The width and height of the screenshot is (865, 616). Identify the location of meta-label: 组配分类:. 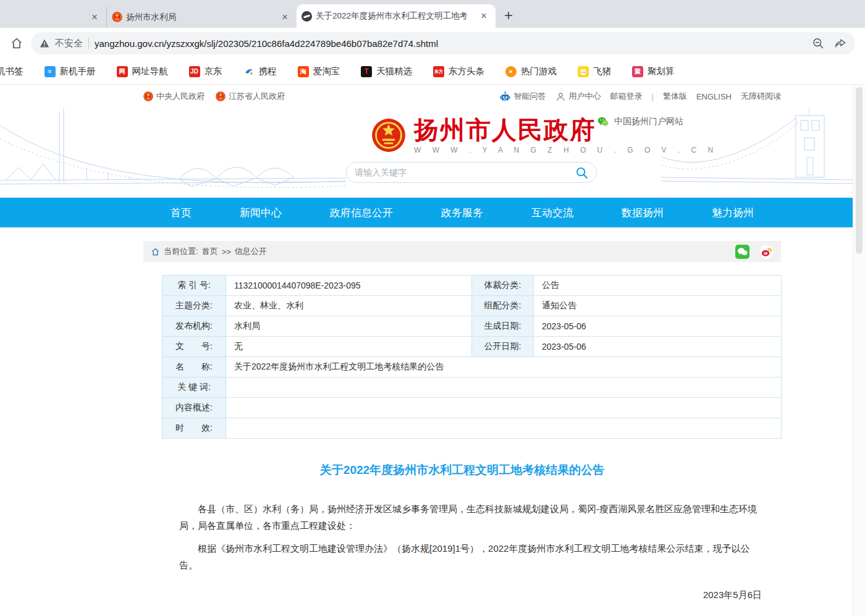
(503, 306).